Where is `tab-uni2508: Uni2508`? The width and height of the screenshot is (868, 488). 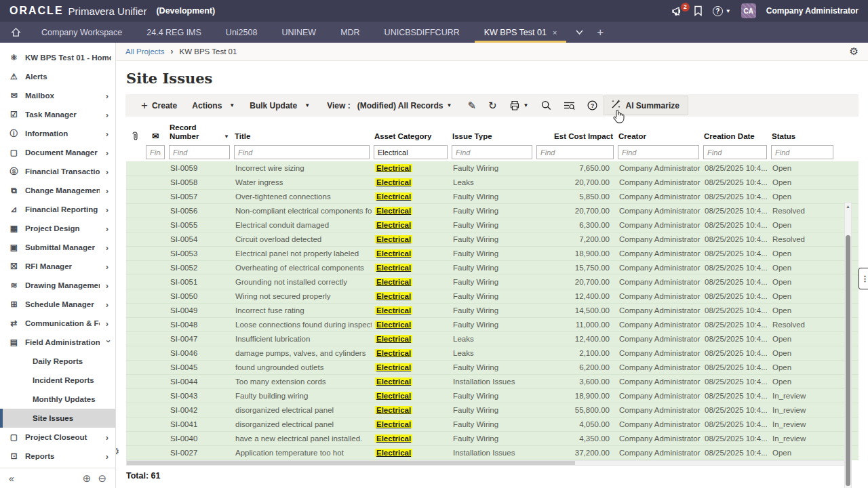
tab-uni2508: Uni2508 is located at coordinates (241, 33).